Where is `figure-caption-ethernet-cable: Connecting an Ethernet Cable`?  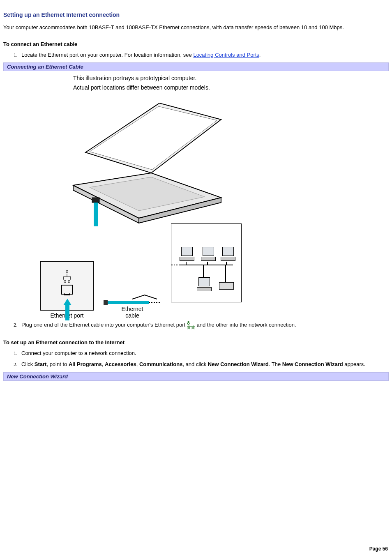 figure-caption-ethernet-cable: Connecting an Ethernet Cable is located at coordinates (196, 67).